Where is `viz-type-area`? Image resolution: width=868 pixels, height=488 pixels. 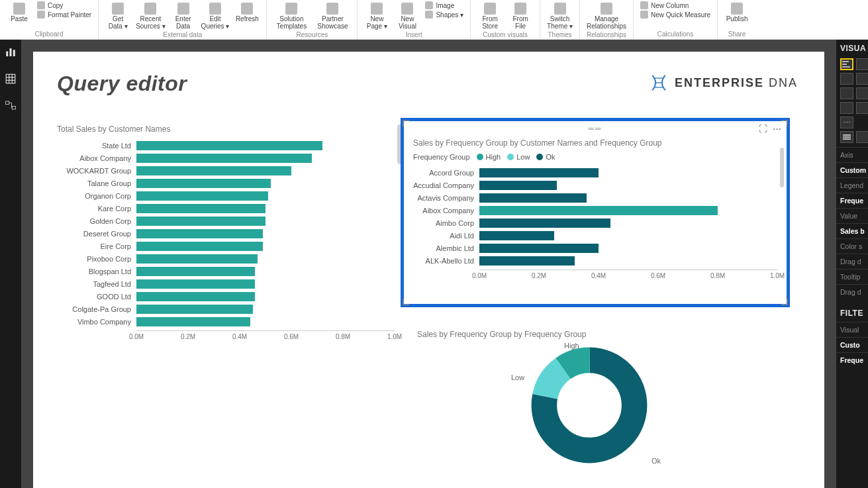 viz-type-area is located at coordinates (847, 93).